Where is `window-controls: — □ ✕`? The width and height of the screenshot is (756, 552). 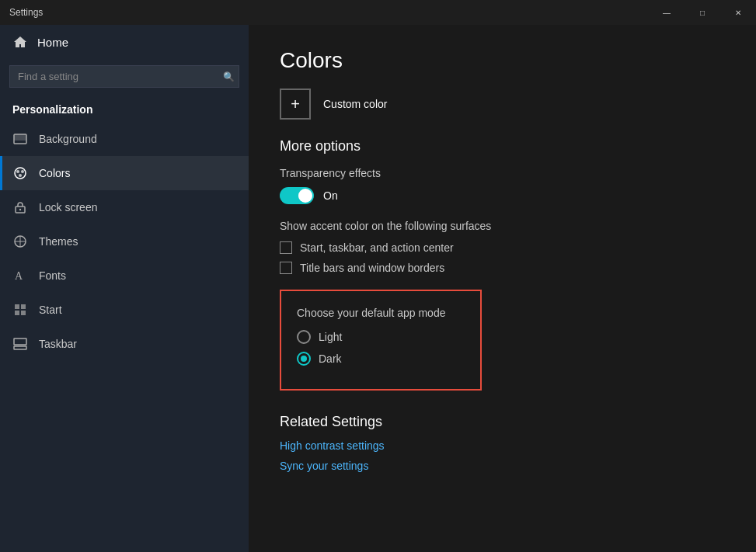
window-controls: — □ ✕ is located at coordinates (702, 12).